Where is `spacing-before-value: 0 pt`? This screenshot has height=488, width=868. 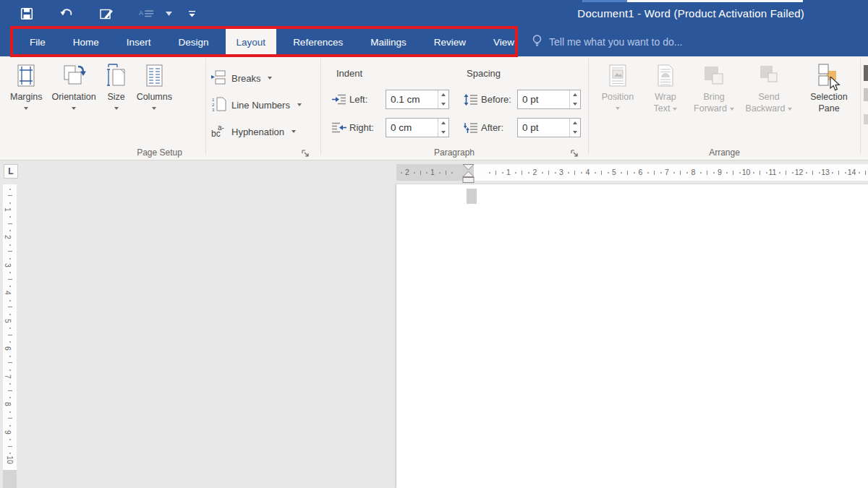
spacing-before-value: 0 pt is located at coordinates (544, 100).